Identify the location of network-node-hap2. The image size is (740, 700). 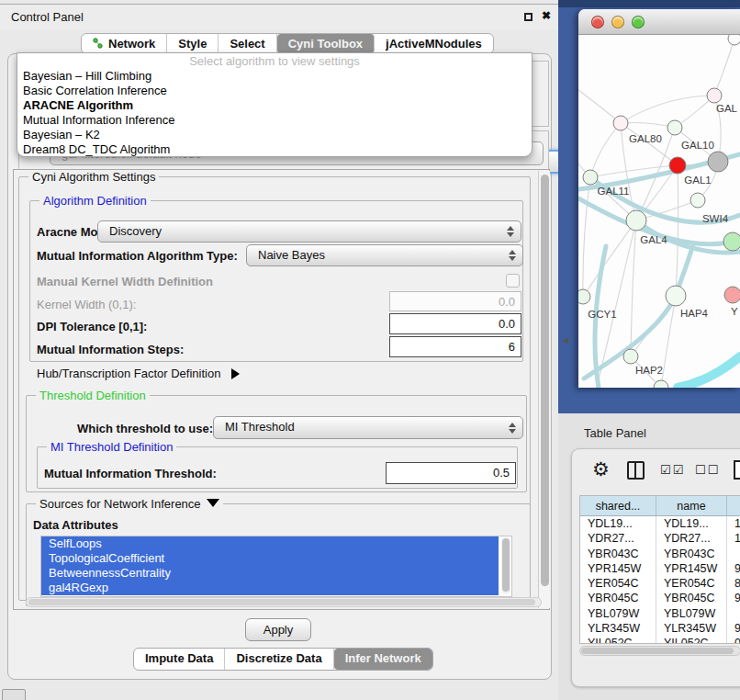
(631, 356).